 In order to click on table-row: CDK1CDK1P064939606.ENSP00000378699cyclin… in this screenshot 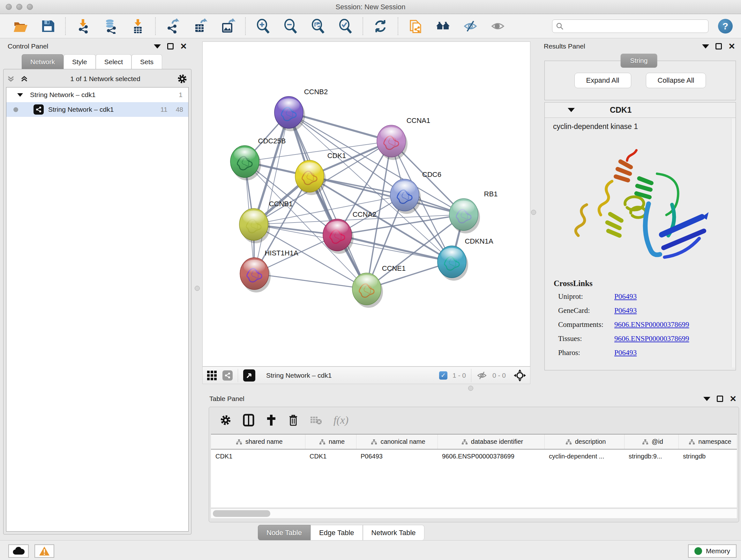, I will do `click(474, 456)`.